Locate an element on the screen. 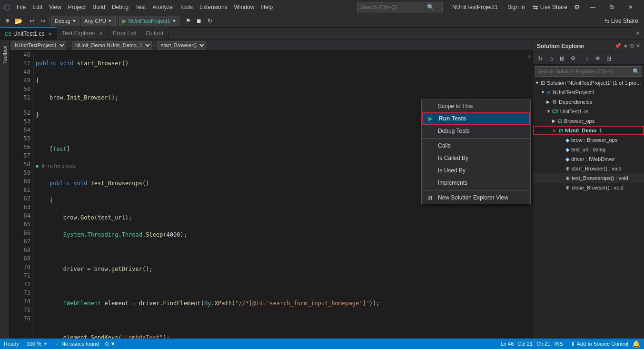  se-filter-btn: ⊞ is located at coordinates (562, 59).